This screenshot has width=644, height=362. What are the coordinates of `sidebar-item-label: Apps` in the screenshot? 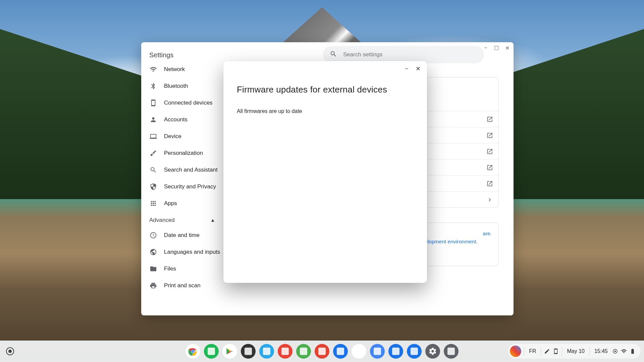 It's located at (170, 203).